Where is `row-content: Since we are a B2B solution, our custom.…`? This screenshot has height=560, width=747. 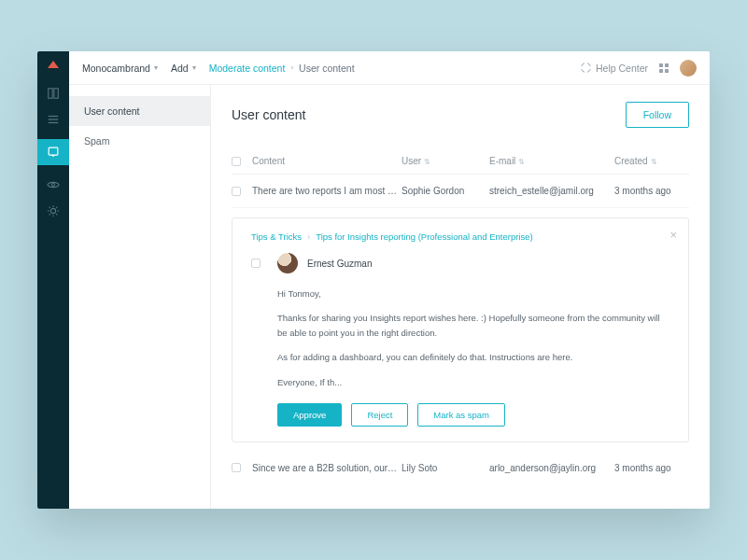
row-content: Since we are a B2B solution, our custom.… is located at coordinates (325, 469).